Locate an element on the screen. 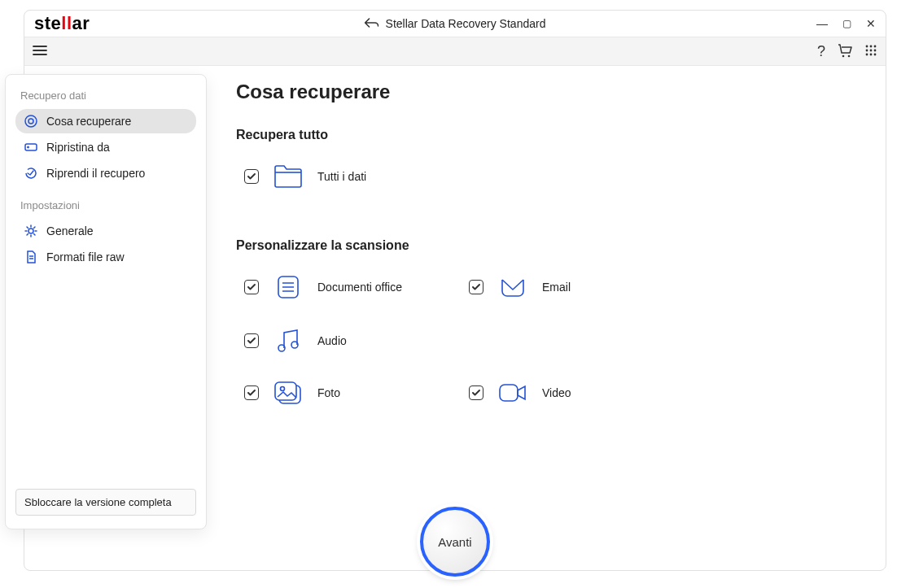  option-label: Video is located at coordinates (557, 393).